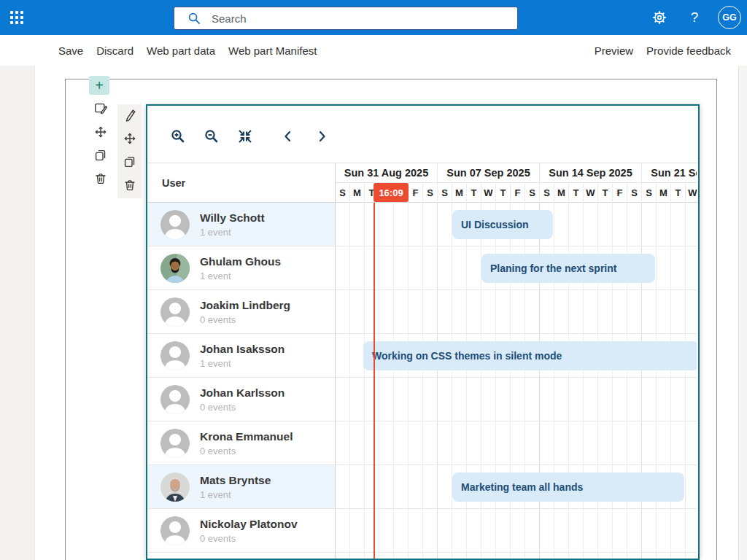 The width and height of the screenshot is (747, 560). Describe the element at coordinates (694, 18) in the screenshot. I see `help-button: ?` at that location.